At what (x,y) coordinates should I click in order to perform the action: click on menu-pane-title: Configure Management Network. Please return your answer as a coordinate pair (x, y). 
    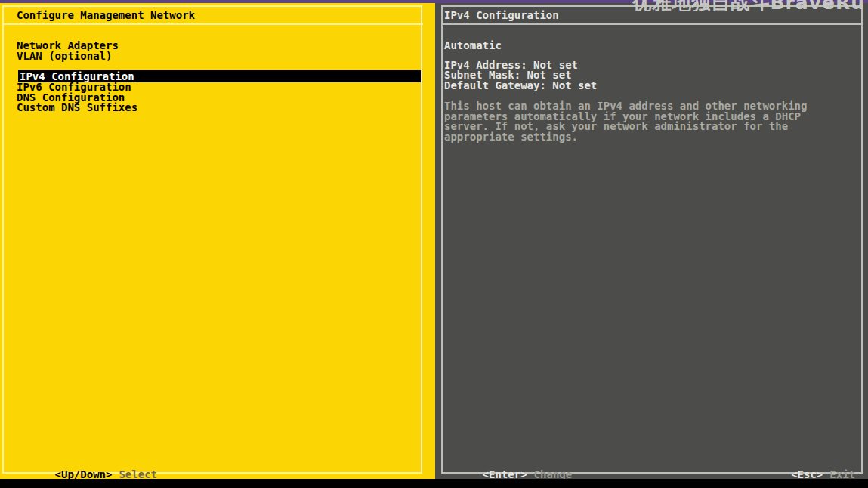
    Looking at the image, I should click on (106, 15).